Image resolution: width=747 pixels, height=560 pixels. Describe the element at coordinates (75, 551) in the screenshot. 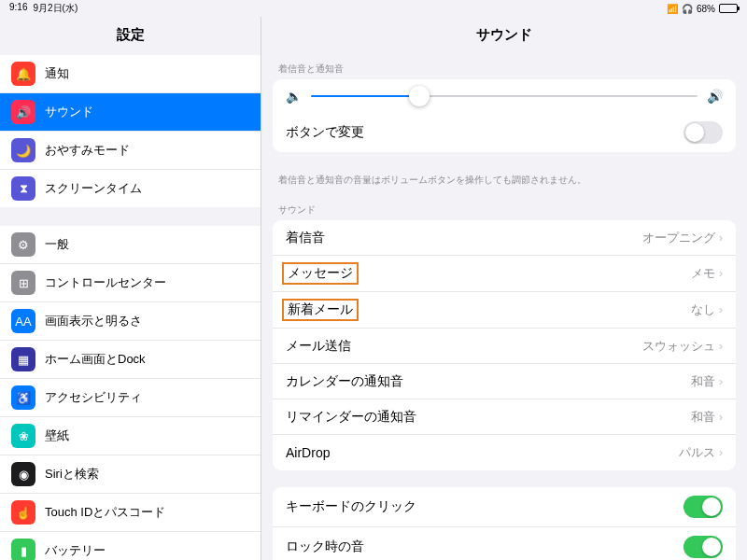

I see `sidebar-item-label: バッテリー` at that location.